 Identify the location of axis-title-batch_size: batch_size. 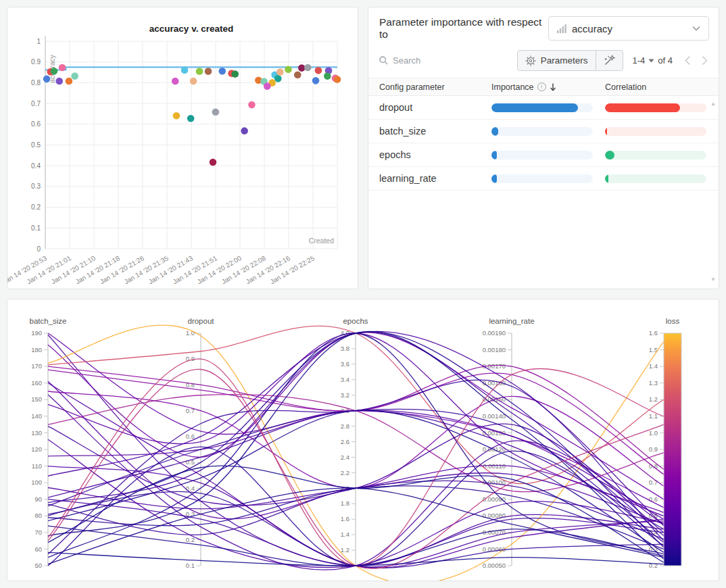
(49, 321).